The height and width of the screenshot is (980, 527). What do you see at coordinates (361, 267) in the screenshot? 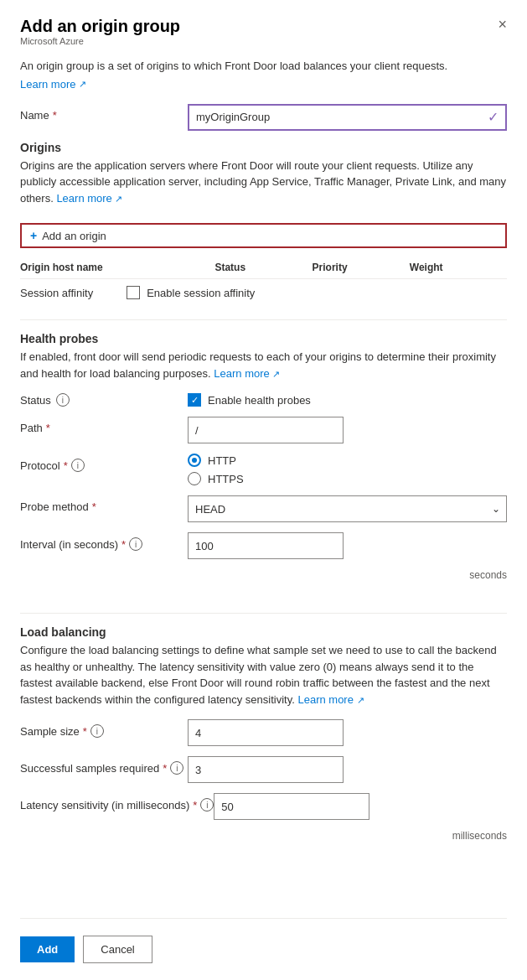
I see `col-priority: Priority` at bounding box center [361, 267].